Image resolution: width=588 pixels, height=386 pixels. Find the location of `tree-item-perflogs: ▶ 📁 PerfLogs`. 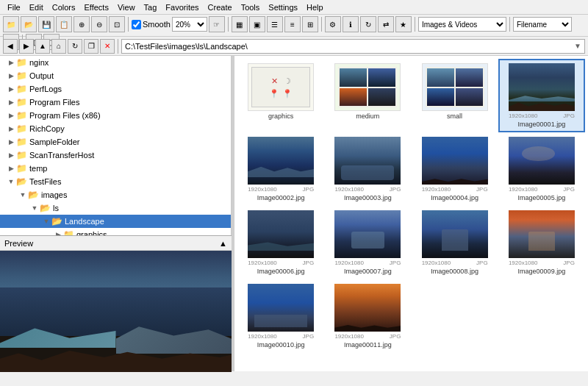

tree-item-perflogs: ▶ 📁 PerfLogs is located at coordinates (115, 89).